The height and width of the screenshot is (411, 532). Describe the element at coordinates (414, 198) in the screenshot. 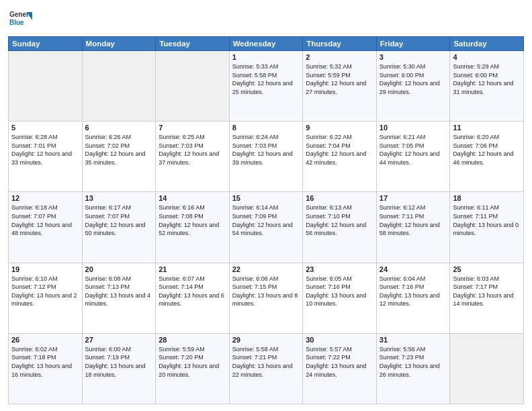

I see `day-number: 17` at that location.